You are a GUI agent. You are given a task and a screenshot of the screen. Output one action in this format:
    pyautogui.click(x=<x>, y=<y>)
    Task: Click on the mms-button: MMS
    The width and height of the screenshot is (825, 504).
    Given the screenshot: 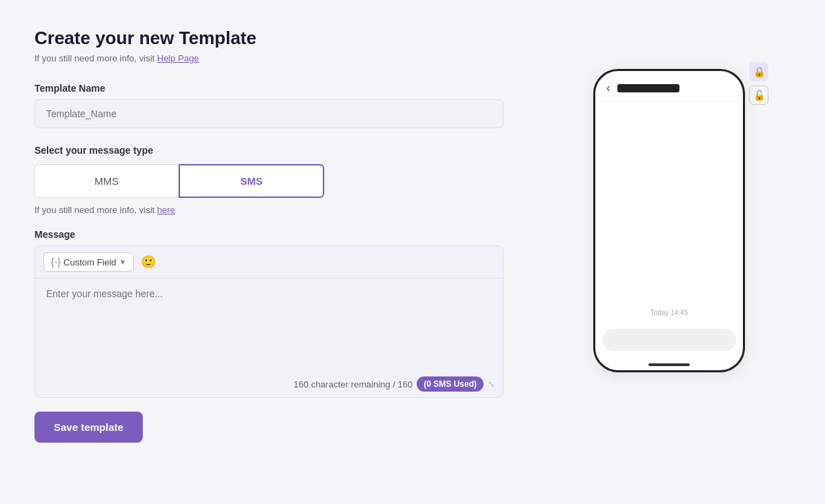 What is the action you would take?
    pyautogui.click(x=106, y=181)
    